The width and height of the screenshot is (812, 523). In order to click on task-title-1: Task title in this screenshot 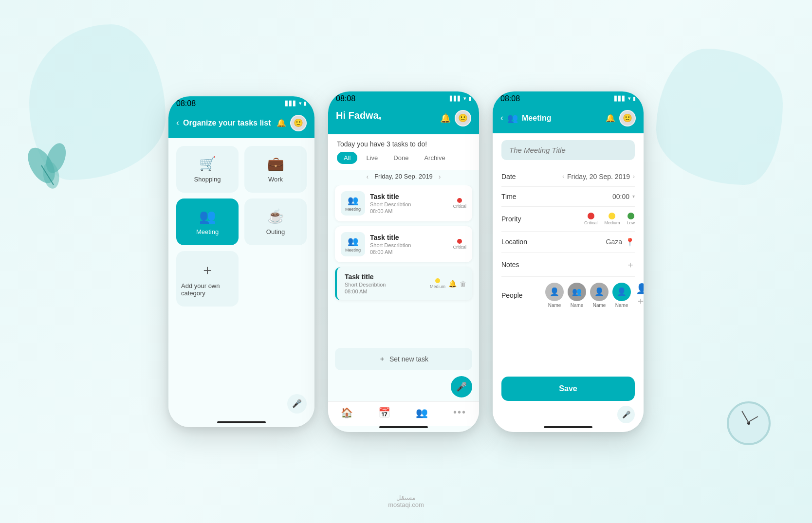, I will do `click(411, 197)`.